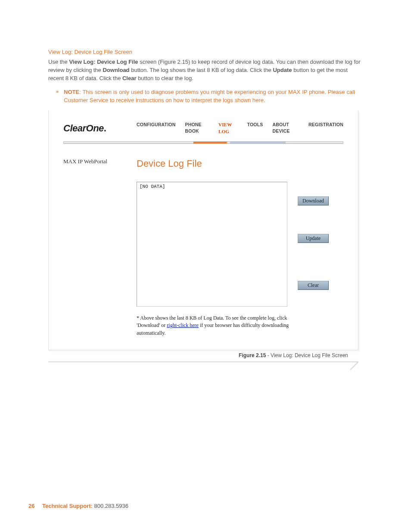 The width and height of the screenshot is (411, 532). I want to click on intro-b2: Download, so click(116, 70).